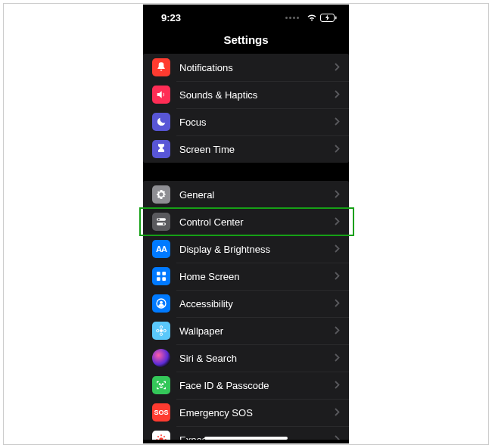 Image resolution: width=492 pixels, height=448 pixels. What do you see at coordinates (161, 331) in the screenshot?
I see `flower-icon` at bounding box center [161, 331].